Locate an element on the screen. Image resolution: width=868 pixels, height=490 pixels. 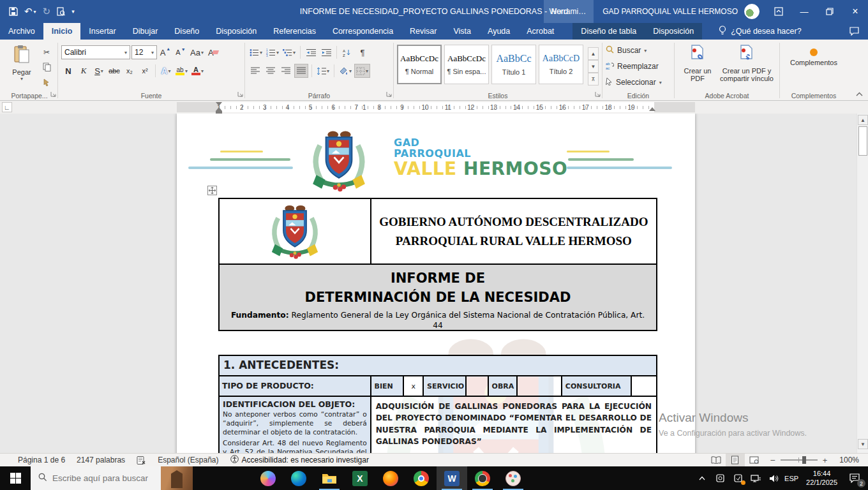
tab-stop-selector: ∟ is located at coordinates (7, 107).